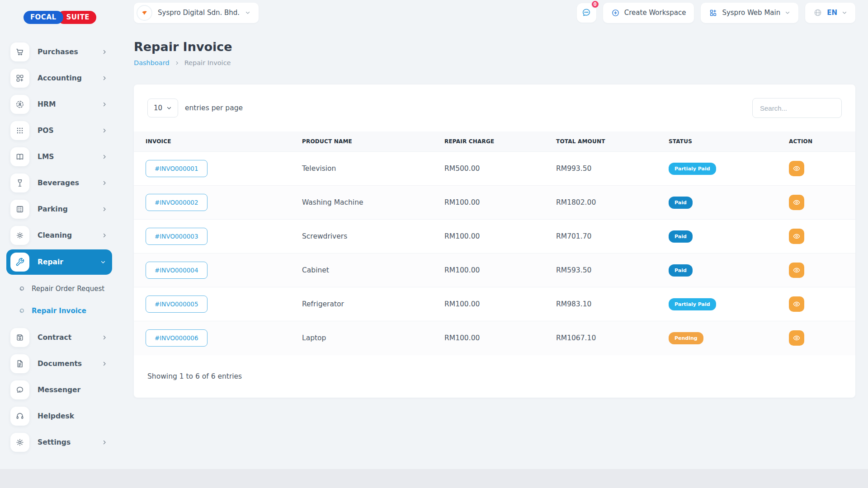  I want to click on sidebar-subitem-label: Repair Order Request, so click(68, 289).